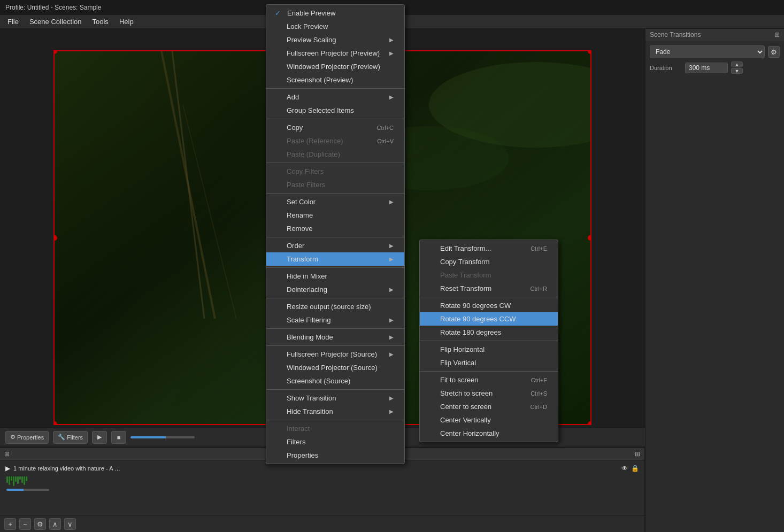  I want to click on ctx-preview-scaling-label: Preview Scaling, so click(336, 40).